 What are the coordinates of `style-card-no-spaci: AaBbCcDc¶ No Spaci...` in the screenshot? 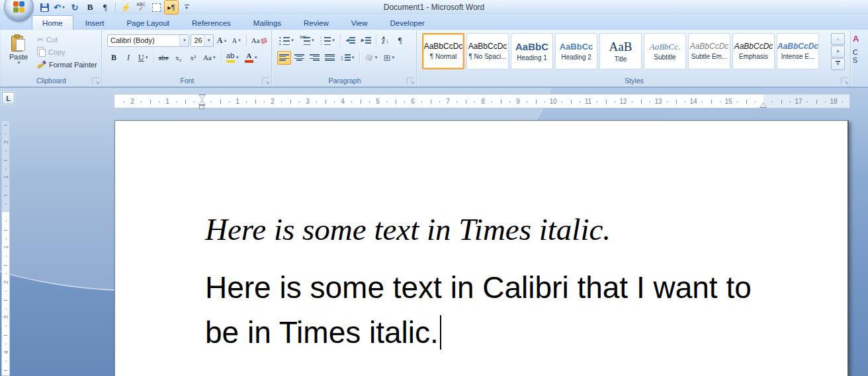 It's located at (488, 52).